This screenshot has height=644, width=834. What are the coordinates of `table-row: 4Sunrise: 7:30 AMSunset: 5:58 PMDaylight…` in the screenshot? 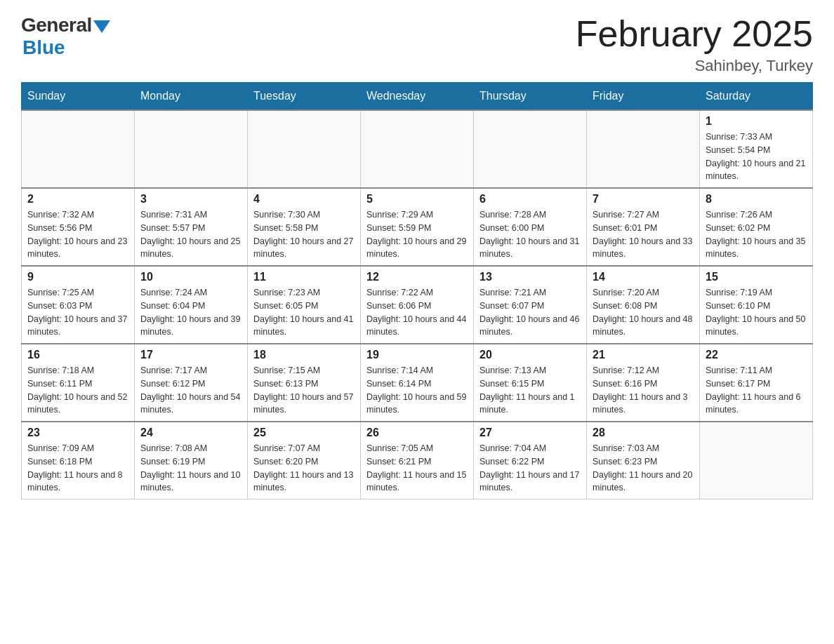 It's located at (305, 227).